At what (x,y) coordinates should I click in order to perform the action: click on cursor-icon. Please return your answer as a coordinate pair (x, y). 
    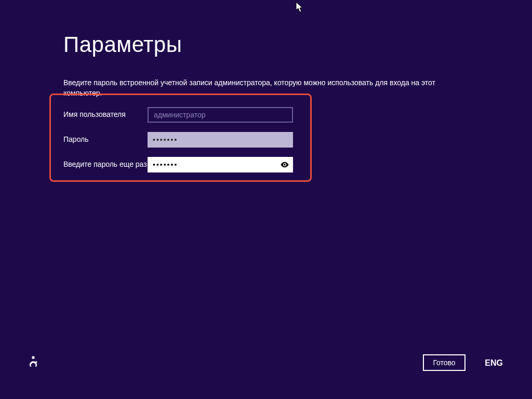
    Looking at the image, I should click on (300, 7).